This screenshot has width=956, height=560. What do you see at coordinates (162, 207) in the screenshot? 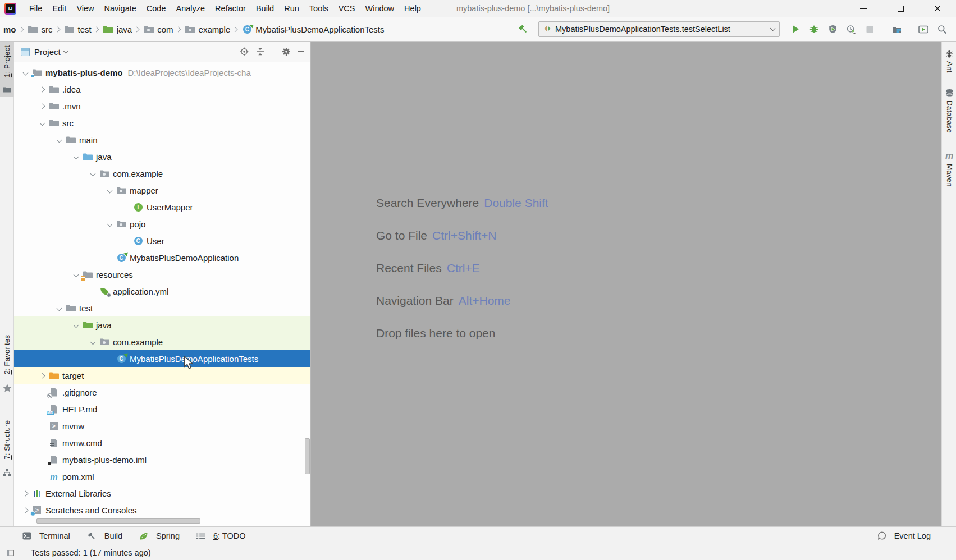
I see `tree-row: IUserMapper` at bounding box center [162, 207].